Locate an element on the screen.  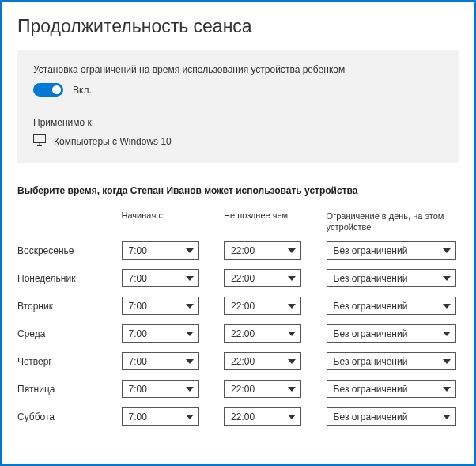
day-label: Среда is located at coordinates (70, 334).